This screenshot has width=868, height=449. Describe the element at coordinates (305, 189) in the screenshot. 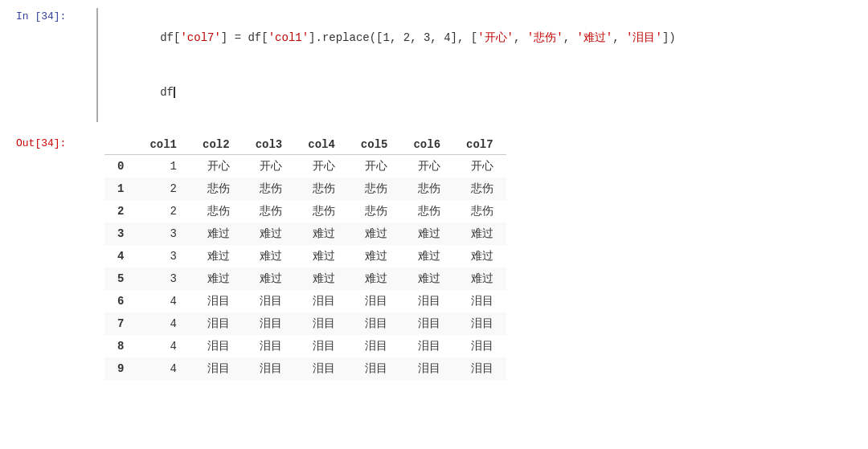

I see `table-row: 12悲伤悲伤悲伤悲伤悲伤悲伤` at that location.